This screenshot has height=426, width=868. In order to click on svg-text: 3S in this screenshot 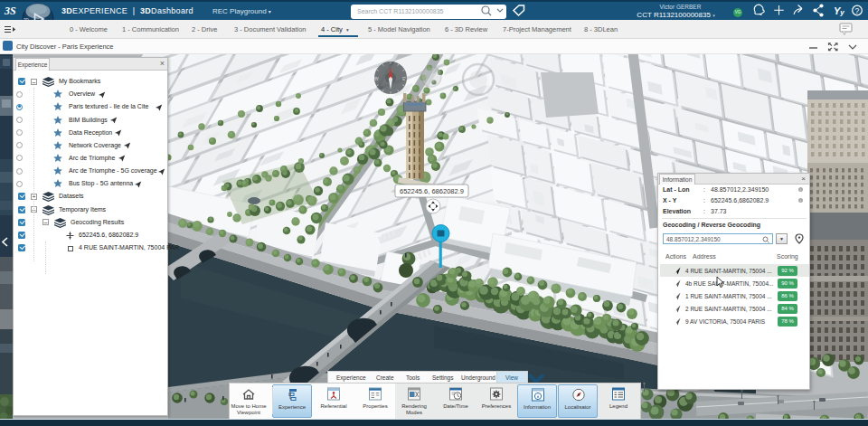, I will do `click(10, 11)`.